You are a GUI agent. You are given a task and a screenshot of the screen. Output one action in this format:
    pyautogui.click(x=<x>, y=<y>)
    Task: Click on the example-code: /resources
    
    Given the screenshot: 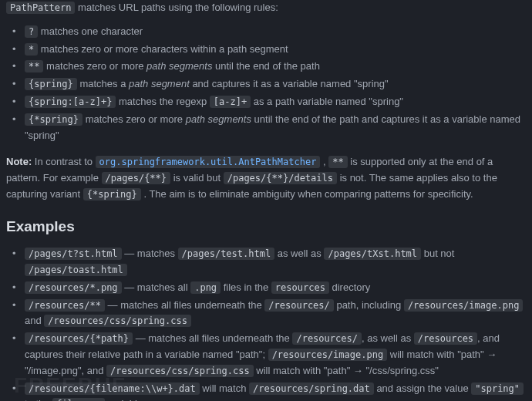 What is the action you would take?
    pyautogui.click(x=446, y=339)
    